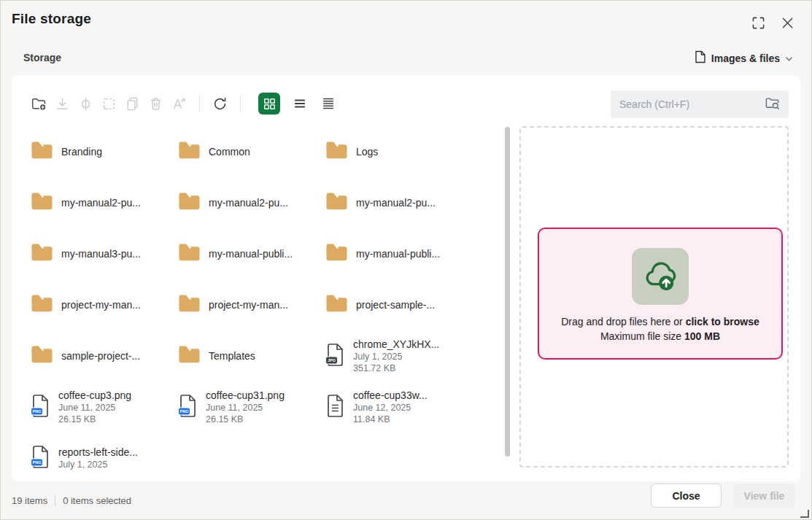 This screenshot has width=812, height=520. I want to click on refresh-icon, so click(220, 104).